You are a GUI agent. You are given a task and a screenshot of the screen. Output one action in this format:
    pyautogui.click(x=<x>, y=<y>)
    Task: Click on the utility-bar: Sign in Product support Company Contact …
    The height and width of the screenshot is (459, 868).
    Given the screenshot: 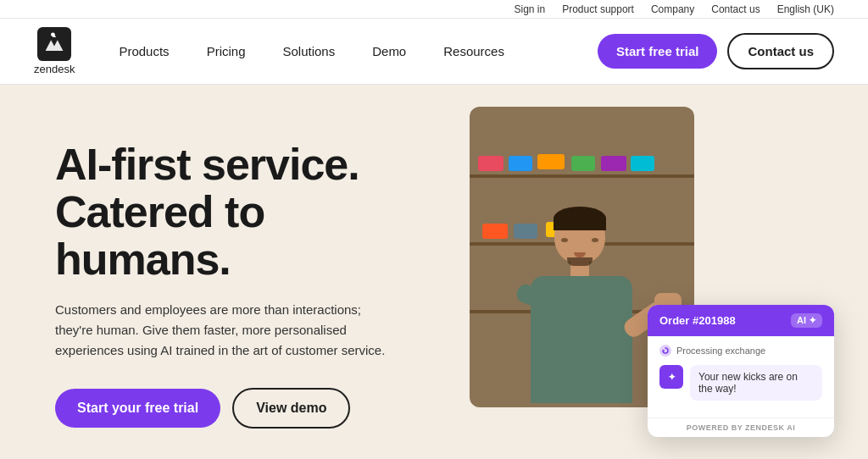 What is the action you would take?
    pyautogui.click(x=434, y=9)
    